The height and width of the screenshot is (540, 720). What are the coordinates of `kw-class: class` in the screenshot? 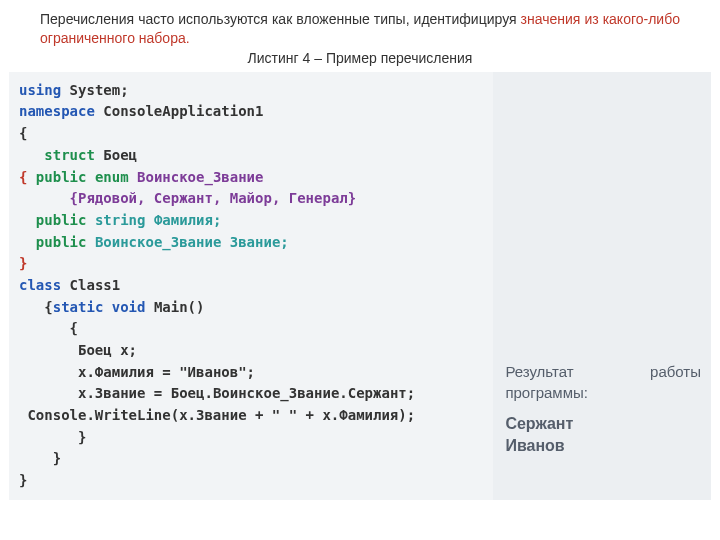 It's located at (40, 285).